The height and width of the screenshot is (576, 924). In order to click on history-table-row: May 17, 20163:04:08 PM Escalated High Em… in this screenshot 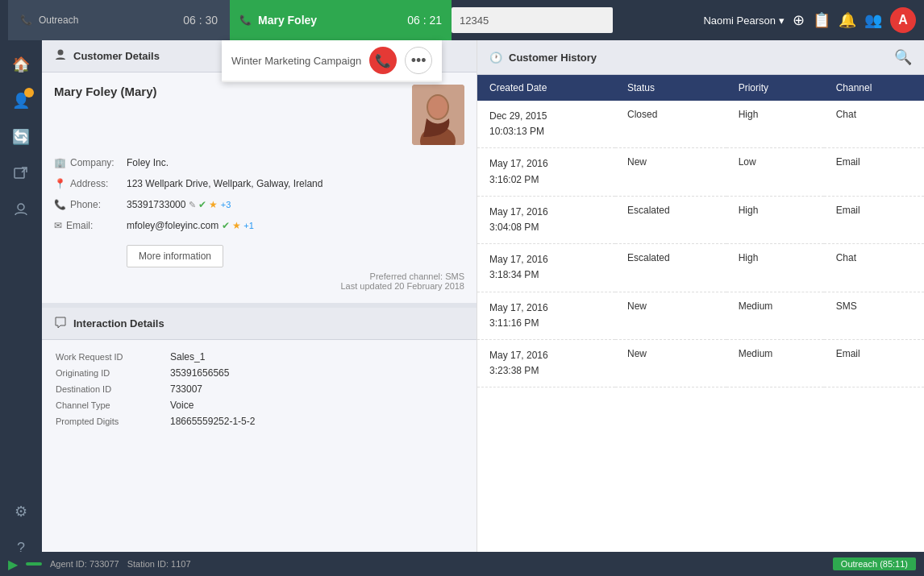, I will do `click(701, 219)`.